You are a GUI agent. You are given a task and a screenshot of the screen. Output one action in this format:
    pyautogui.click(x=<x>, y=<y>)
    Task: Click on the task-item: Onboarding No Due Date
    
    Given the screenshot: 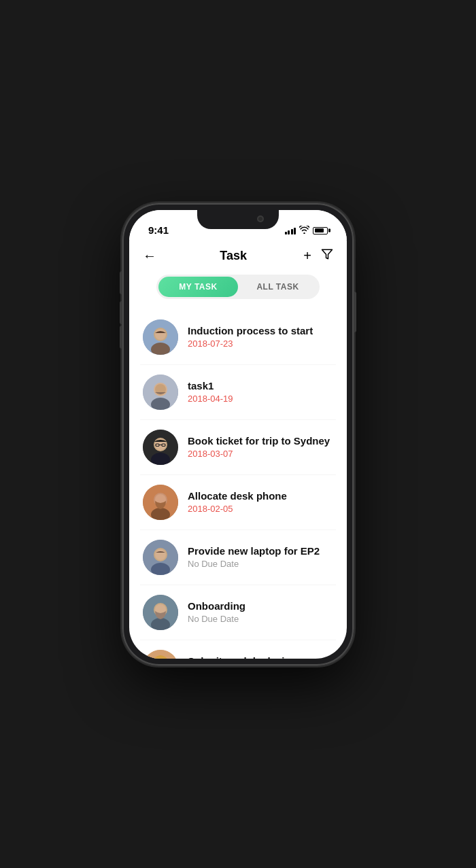 What is the action you would take?
    pyautogui.click(x=238, y=613)
    